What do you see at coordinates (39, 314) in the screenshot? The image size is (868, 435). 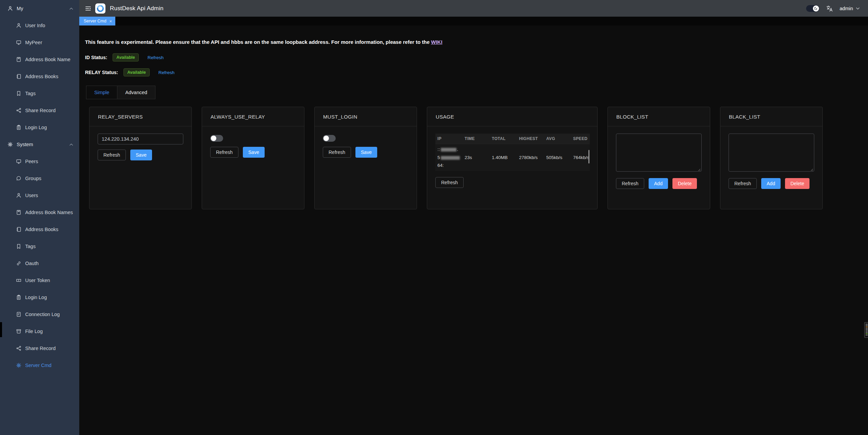 I see `sidebar-item-connection-log: Connection Log` at bounding box center [39, 314].